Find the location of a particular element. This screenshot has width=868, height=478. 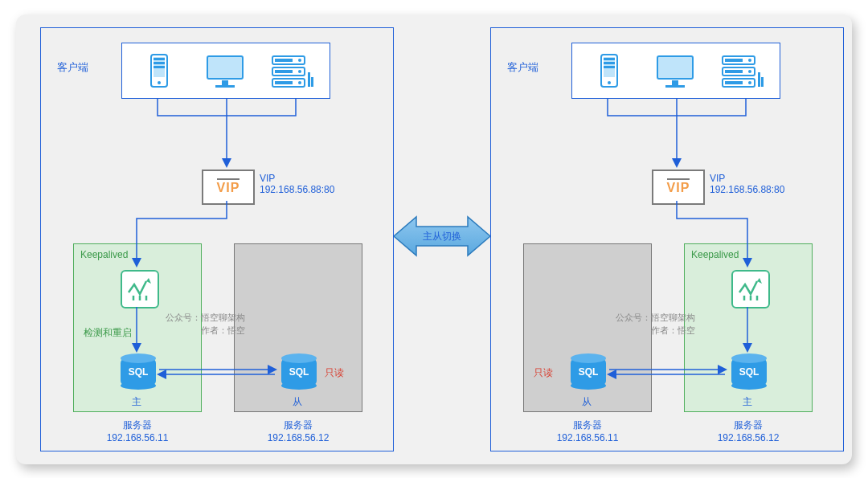

secondary-box: SQL 只读 从 is located at coordinates (298, 328).